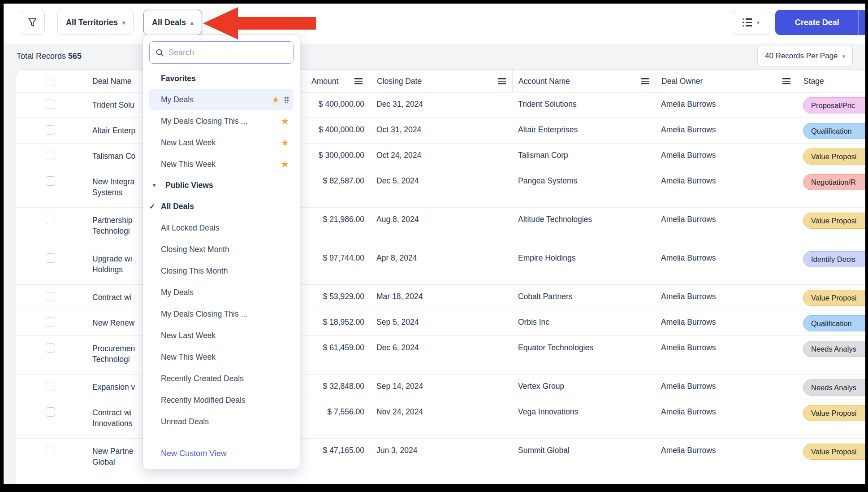 Image resolution: width=868 pixels, height=492 pixels. I want to click on column-header-closing-date: Closing Date, so click(399, 82).